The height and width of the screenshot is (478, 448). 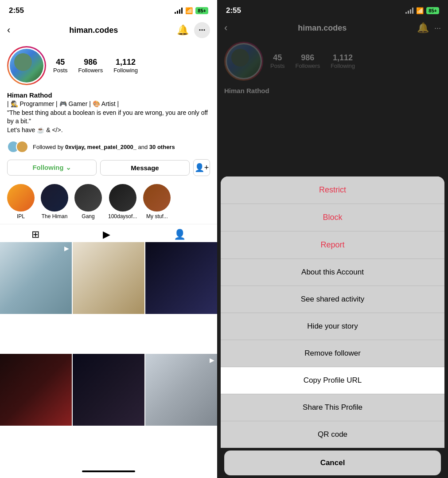 I want to click on hide-story-button: Hide your story, so click(x=332, y=326).